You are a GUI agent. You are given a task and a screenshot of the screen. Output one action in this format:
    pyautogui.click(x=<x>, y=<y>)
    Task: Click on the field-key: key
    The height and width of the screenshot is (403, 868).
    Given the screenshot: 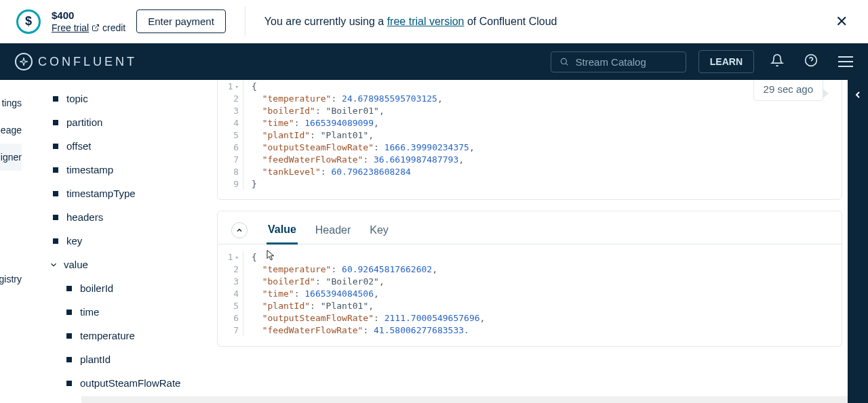 What is the action you would take?
    pyautogui.click(x=117, y=241)
    